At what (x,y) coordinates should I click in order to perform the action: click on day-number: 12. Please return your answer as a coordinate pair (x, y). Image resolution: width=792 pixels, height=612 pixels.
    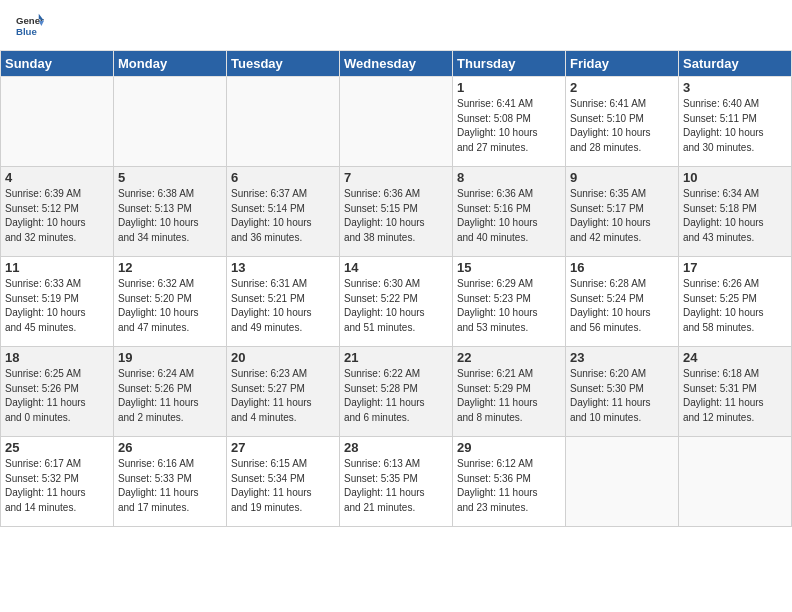
    Looking at the image, I should click on (170, 268).